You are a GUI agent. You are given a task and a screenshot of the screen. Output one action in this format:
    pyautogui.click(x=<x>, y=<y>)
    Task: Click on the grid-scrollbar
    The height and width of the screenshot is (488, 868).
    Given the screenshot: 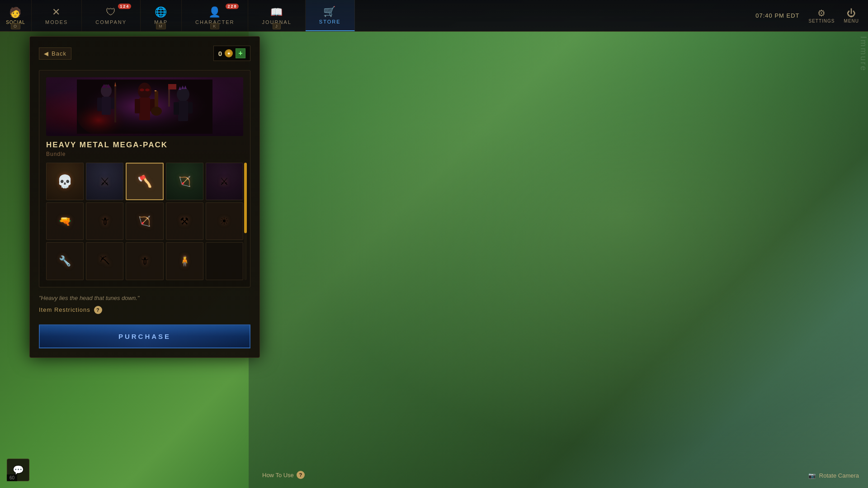 What is the action you would take?
    pyautogui.click(x=245, y=221)
    